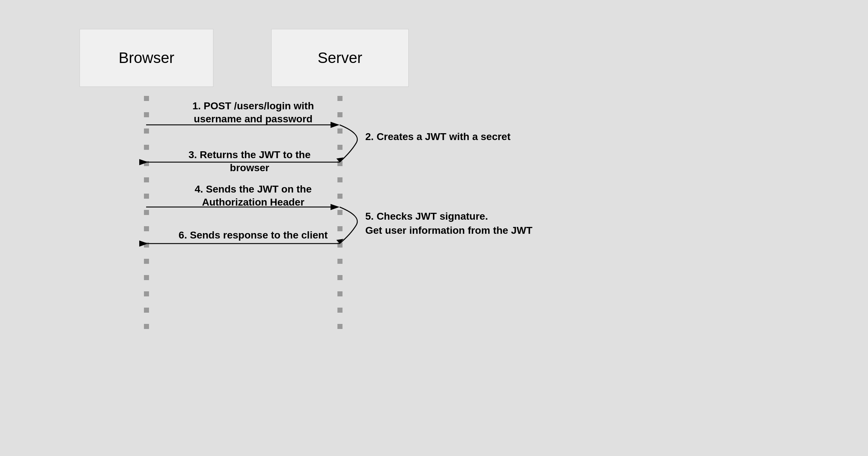 The width and height of the screenshot is (868, 456). I want to click on browser-actor: Browser, so click(146, 58).